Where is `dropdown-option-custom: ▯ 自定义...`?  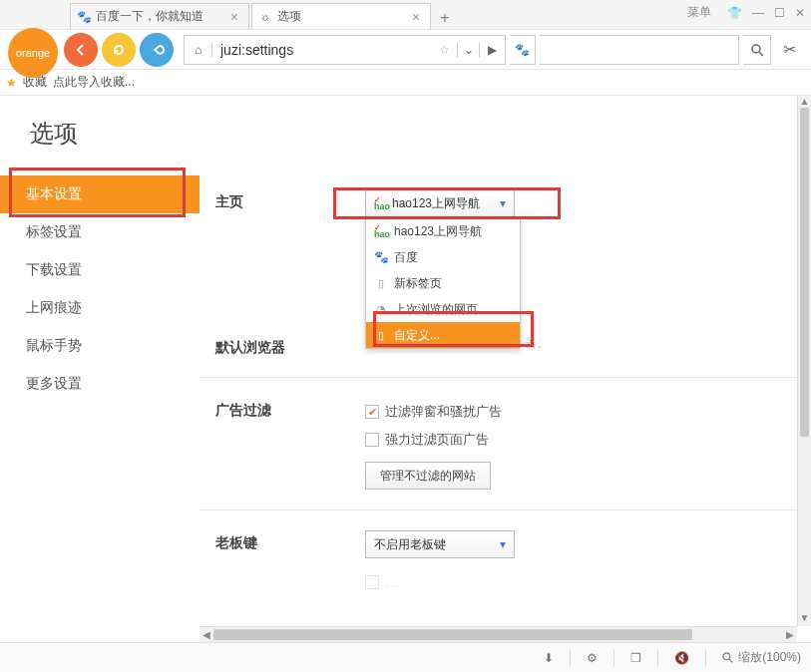 dropdown-option-custom: ▯ 自定义... is located at coordinates (443, 335).